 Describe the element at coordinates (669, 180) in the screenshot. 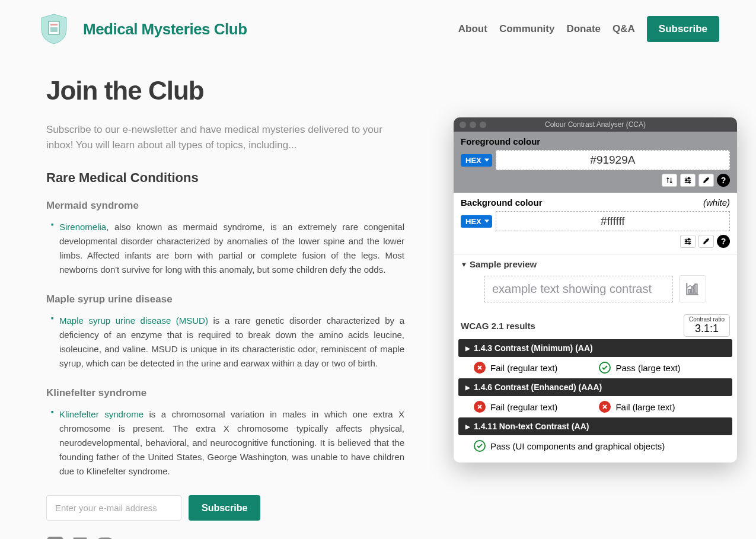

I see `swap-colors-button` at that location.